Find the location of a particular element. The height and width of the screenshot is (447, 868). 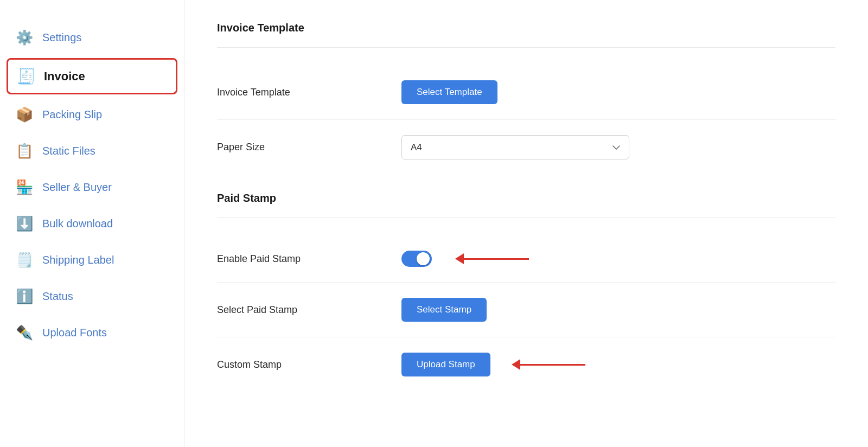

settings-icon: ⚙️ is located at coordinates (24, 38).